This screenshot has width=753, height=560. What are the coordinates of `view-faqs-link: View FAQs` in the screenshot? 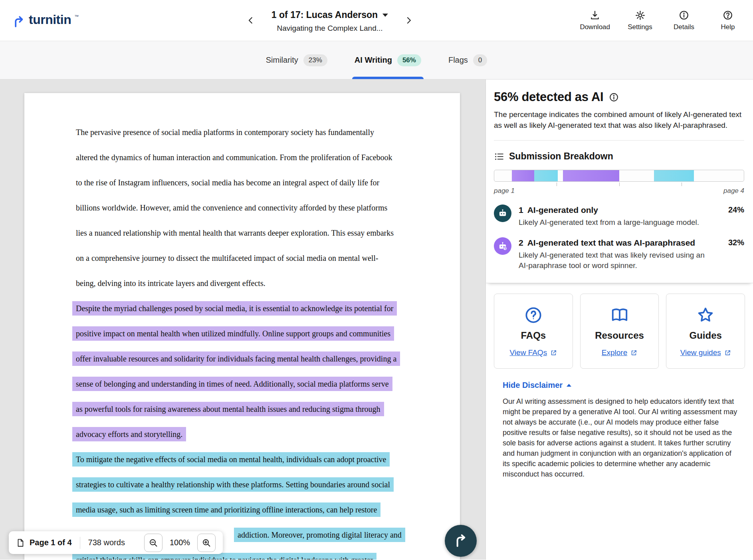 It's located at (533, 353).